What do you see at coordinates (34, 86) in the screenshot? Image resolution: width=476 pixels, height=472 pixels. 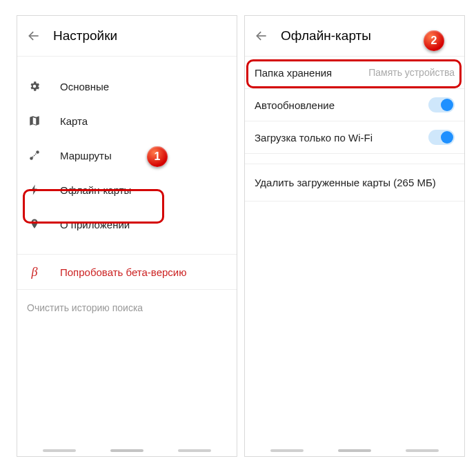 I see `gear-icon` at bounding box center [34, 86].